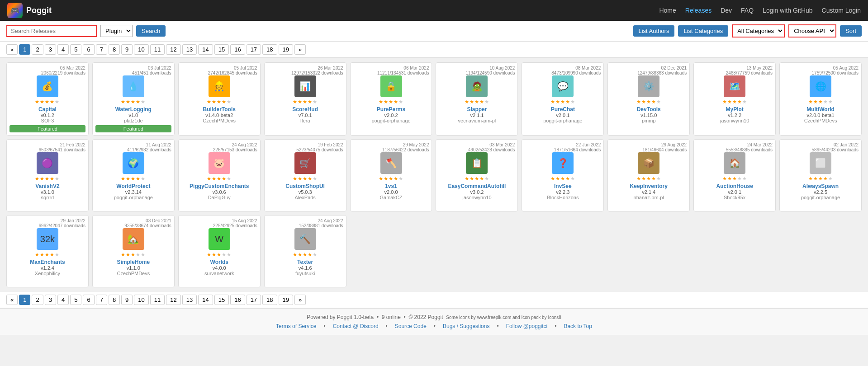  I want to click on sort-button: Sort, so click(851, 31).